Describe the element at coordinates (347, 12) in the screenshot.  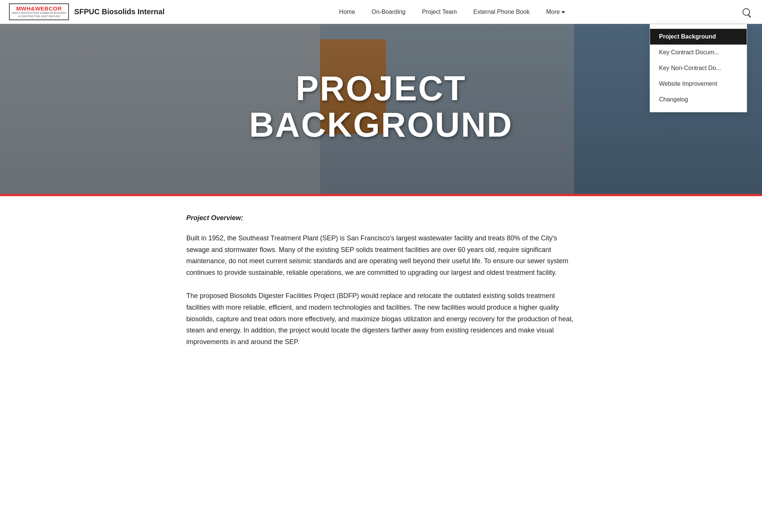
I see `nav-home: Home` at that location.